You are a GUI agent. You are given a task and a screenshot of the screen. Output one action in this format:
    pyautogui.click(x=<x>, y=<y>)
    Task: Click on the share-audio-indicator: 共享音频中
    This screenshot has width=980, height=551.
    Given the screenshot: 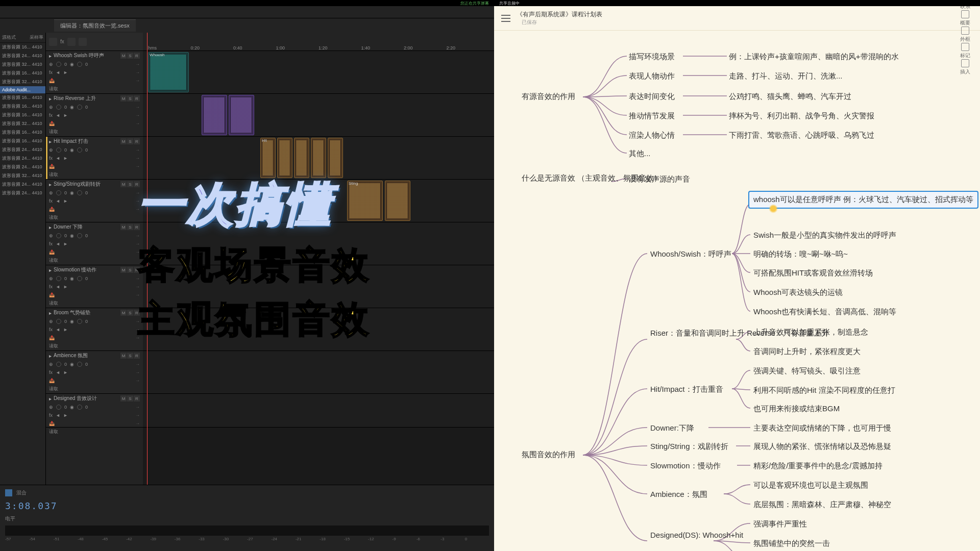 What is the action you would take?
    pyautogui.click(x=509, y=3)
    